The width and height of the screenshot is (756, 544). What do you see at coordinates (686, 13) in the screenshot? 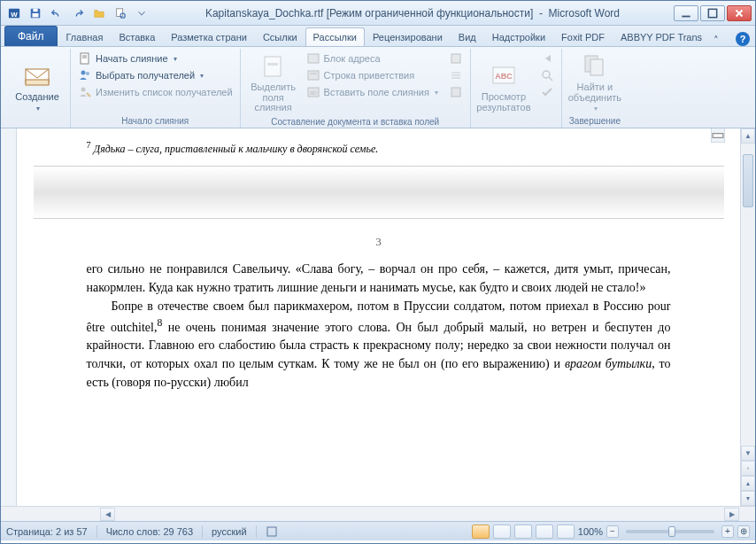
I see `minimize-button` at bounding box center [686, 13].